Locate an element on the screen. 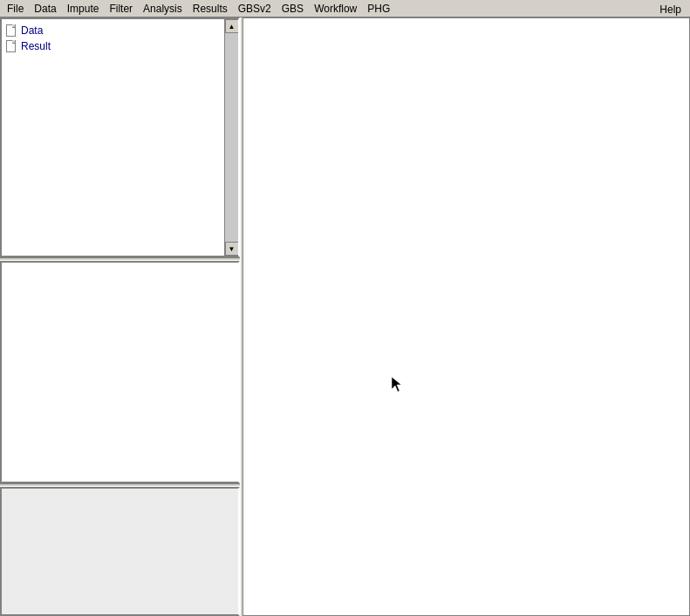  file-item-result-label: Result is located at coordinates (36, 46).